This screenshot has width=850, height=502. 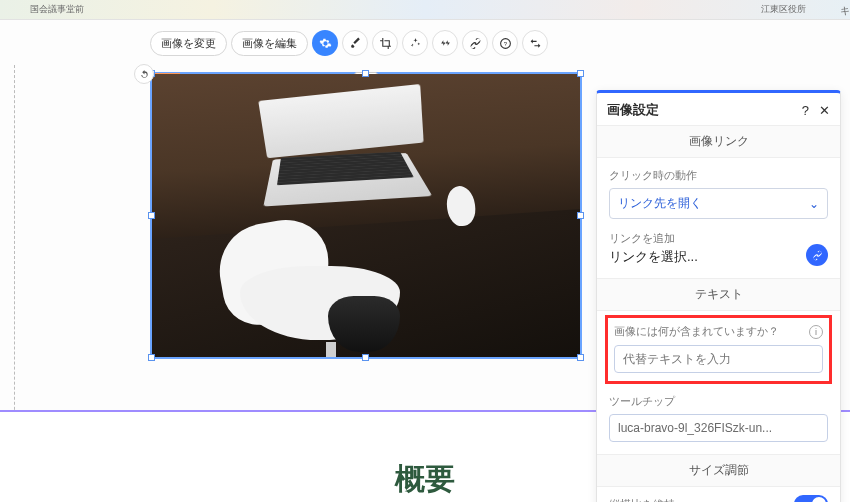 What do you see at coordinates (355, 43) in the screenshot?
I see `brush-tool-button` at bounding box center [355, 43].